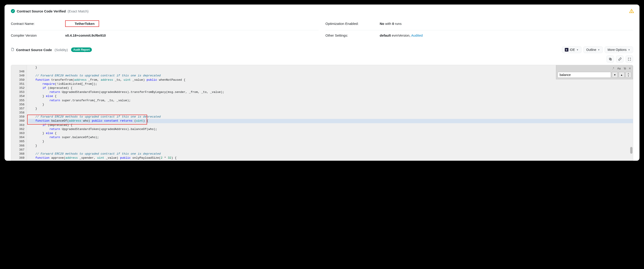  What do you see at coordinates (78, 11) in the screenshot?
I see `verified-subtitle: (Exact Match)` at bounding box center [78, 11].